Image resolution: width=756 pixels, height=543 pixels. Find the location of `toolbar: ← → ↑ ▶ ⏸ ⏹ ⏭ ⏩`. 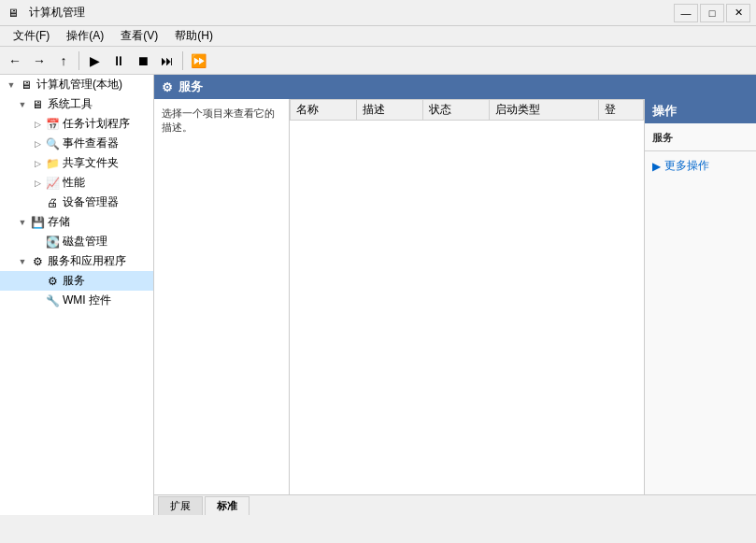

toolbar: ← → ↑ ▶ ⏸ ⏹ ⏭ ⏩ is located at coordinates (378, 61).